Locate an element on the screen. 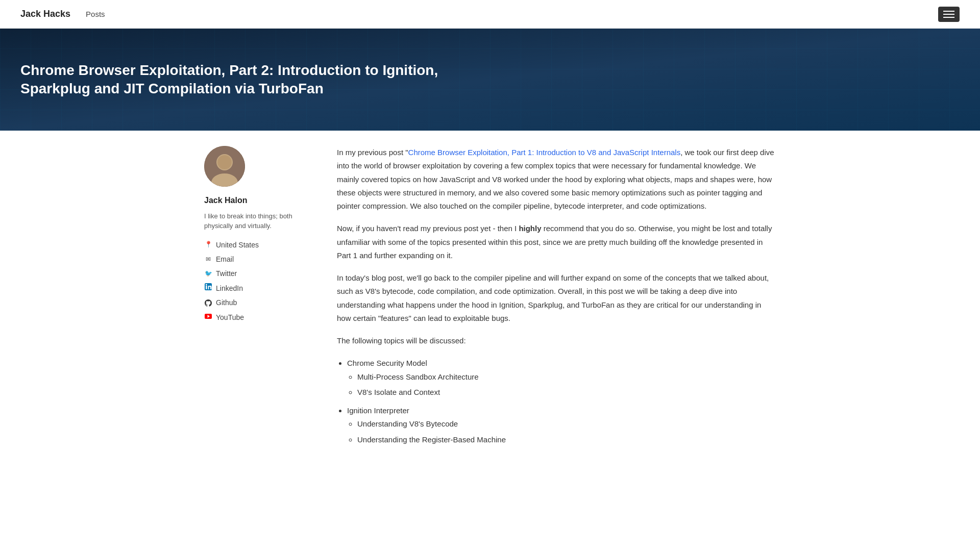 The width and height of the screenshot is (980, 551). list-item-isolate: V8's Isolate and Context is located at coordinates (567, 392).